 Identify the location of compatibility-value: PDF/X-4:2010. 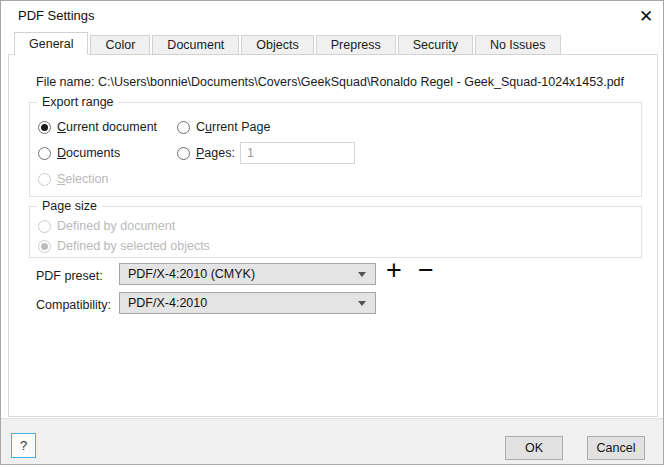
(239, 303).